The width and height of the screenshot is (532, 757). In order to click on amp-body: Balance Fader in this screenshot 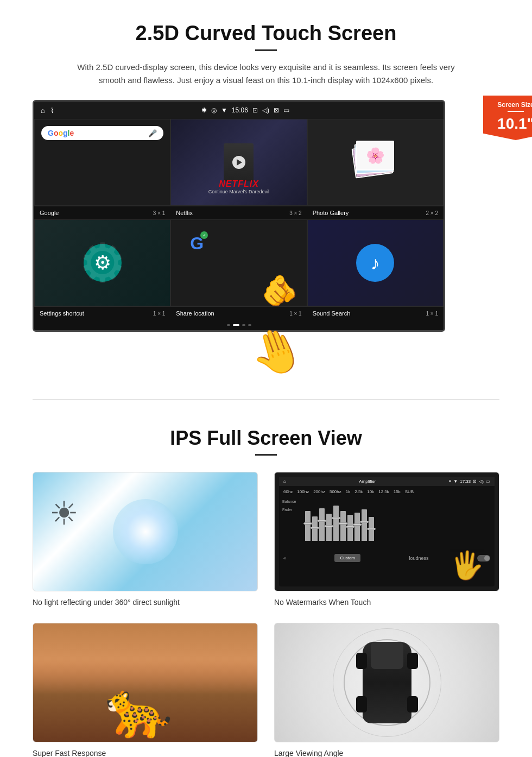, I will do `click(387, 525)`.